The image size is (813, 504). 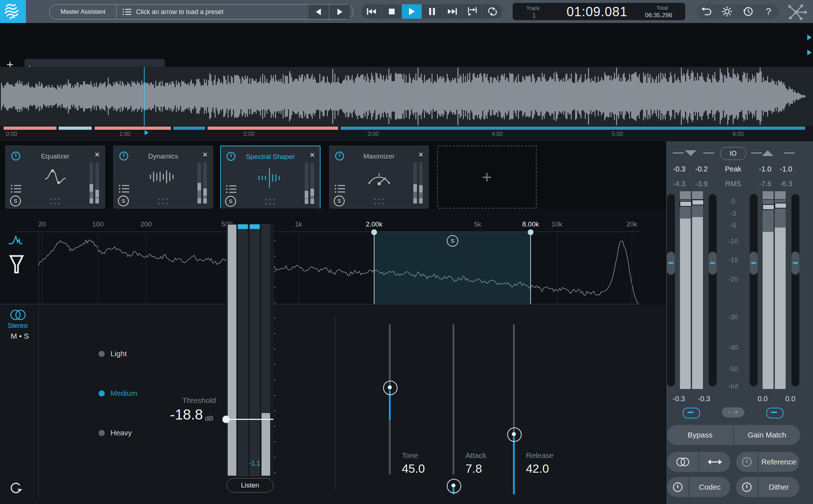 I want to click on relay-node-button, so click(x=797, y=12).